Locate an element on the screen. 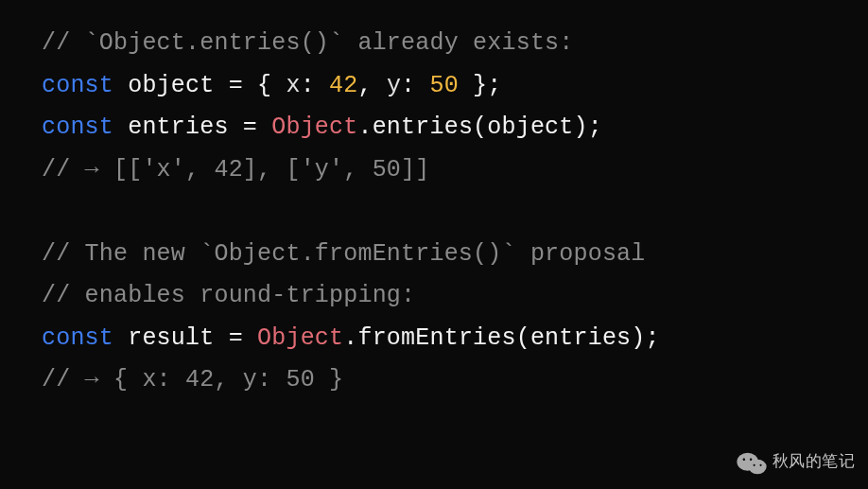 The image size is (868, 489). code-comment: // The new `Object.fromEntries()` propos… is located at coordinates (344, 253).